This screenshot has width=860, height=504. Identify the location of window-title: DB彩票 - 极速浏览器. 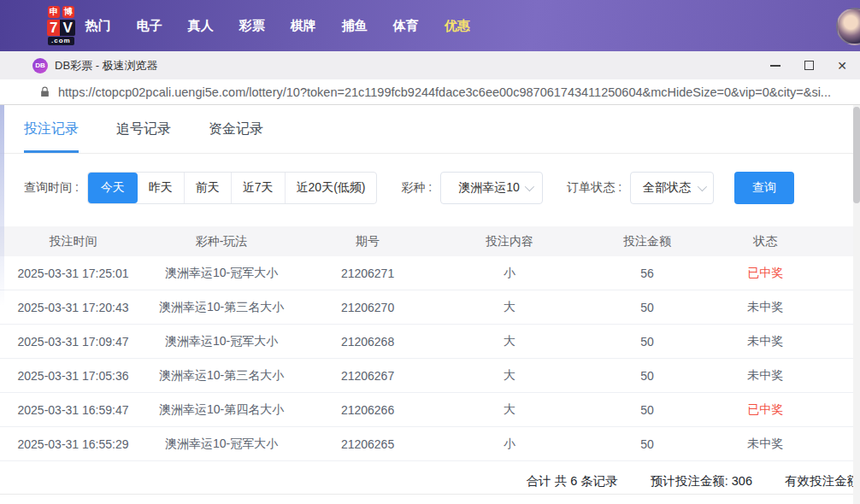
(106, 66).